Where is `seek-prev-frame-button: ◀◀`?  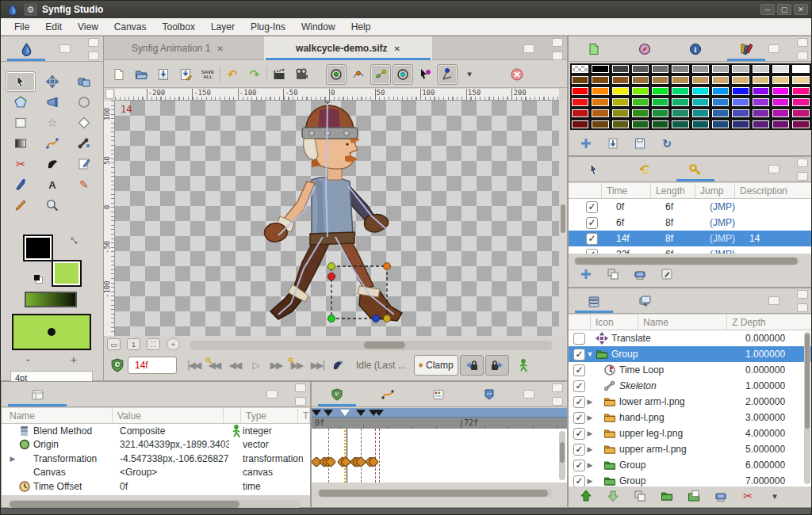
seek-prev-frame-button: ◀◀ is located at coordinates (235, 365).